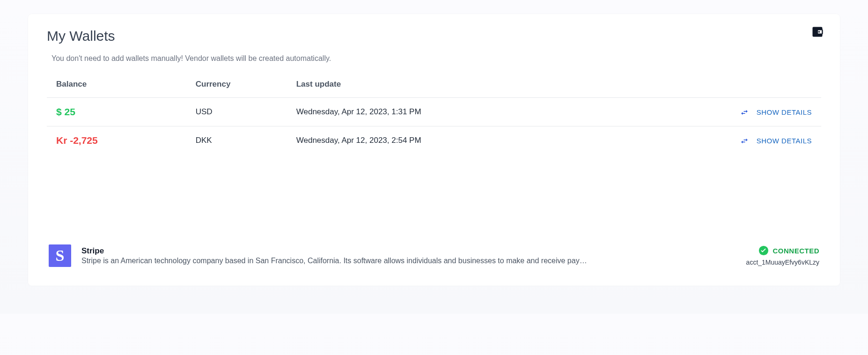  Describe the element at coordinates (783, 262) in the screenshot. I see `stripe-account-id: acct_1MuuayEfvy6vKLzy` at that location.